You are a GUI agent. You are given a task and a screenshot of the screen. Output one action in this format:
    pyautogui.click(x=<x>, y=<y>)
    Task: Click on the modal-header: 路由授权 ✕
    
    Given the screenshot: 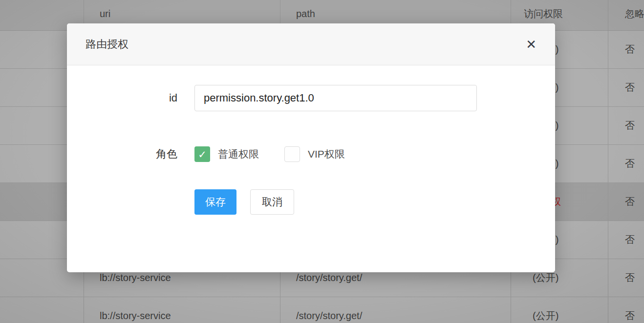 What is the action you would take?
    pyautogui.click(x=311, y=44)
    